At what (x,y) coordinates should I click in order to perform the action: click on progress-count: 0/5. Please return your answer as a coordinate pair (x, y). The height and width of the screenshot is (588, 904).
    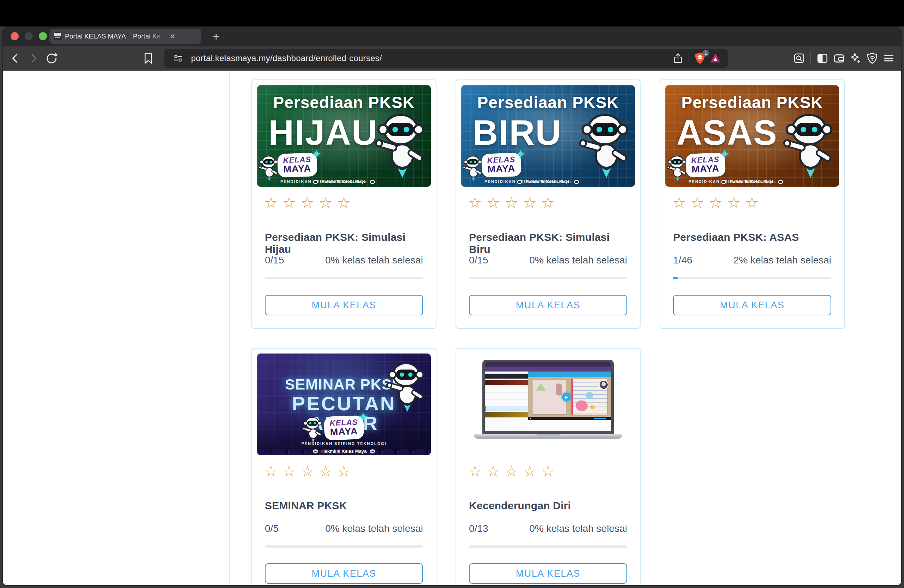
    Looking at the image, I should click on (272, 529).